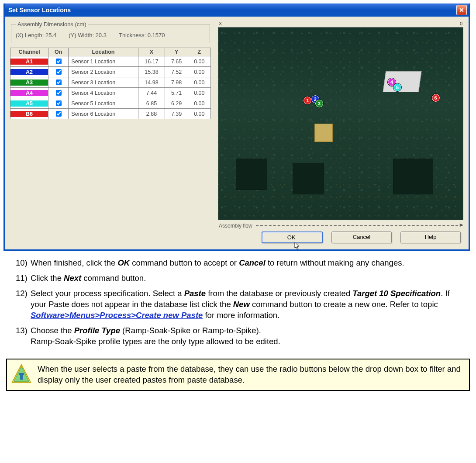  Describe the element at coordinates (111, 83) in the screenshot. I see `table-row: A3Sensor 3 Location14.987.980.00` at that location.